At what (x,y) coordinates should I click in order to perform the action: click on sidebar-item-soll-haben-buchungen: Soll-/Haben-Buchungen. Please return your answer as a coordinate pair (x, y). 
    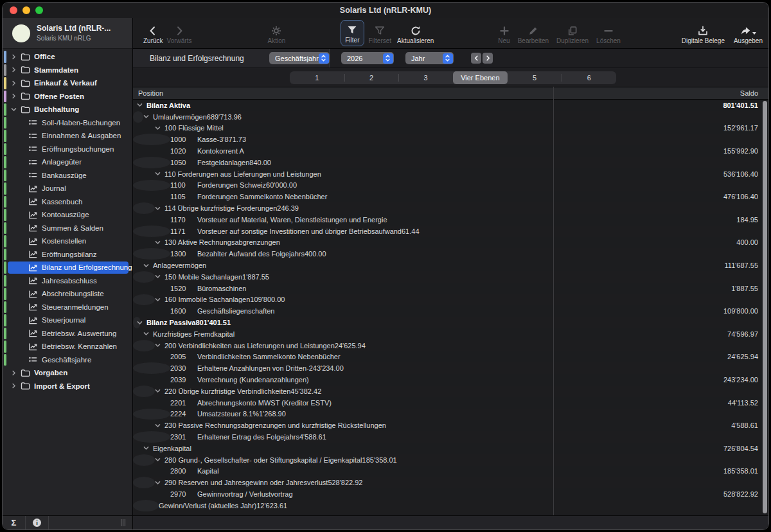
    Looking at the image, I should click on (67, 123).